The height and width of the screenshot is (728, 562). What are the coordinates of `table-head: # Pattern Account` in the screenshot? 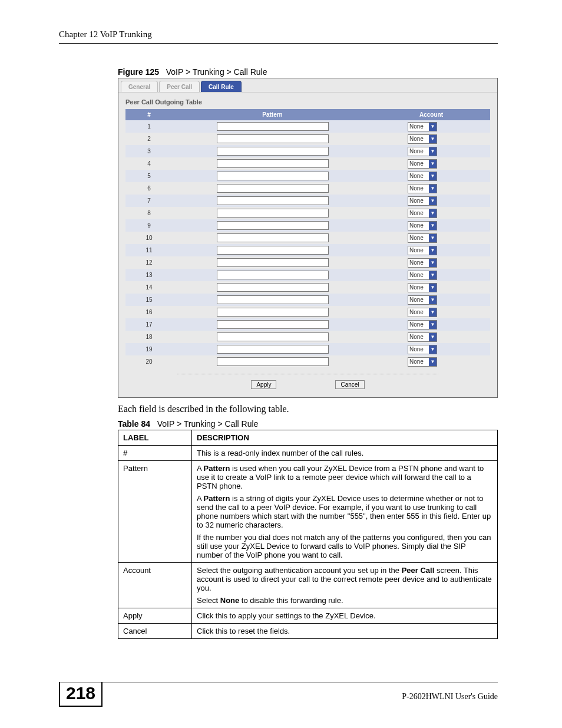 It's located at (308, 114).